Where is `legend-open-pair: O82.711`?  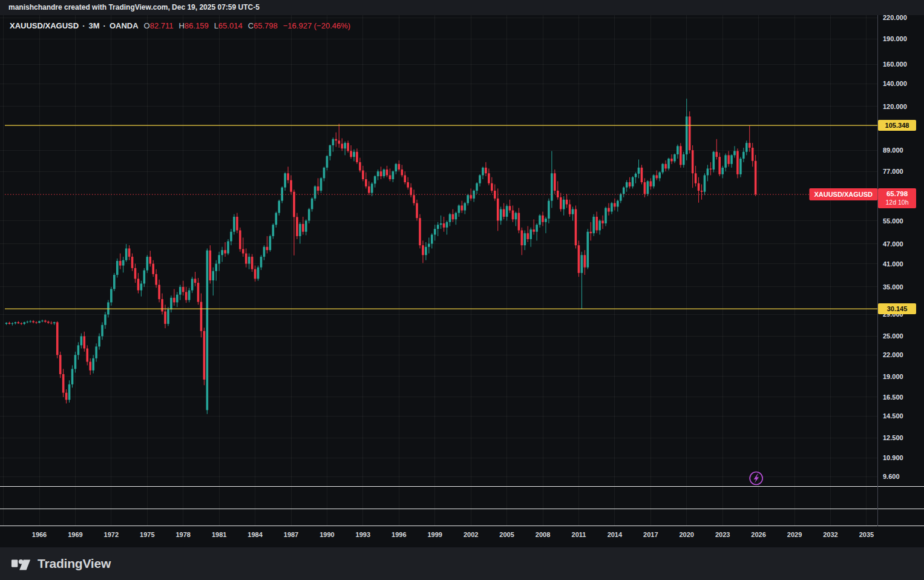
legend-open-pair: O82.711 is located at coordinates (159, 25).